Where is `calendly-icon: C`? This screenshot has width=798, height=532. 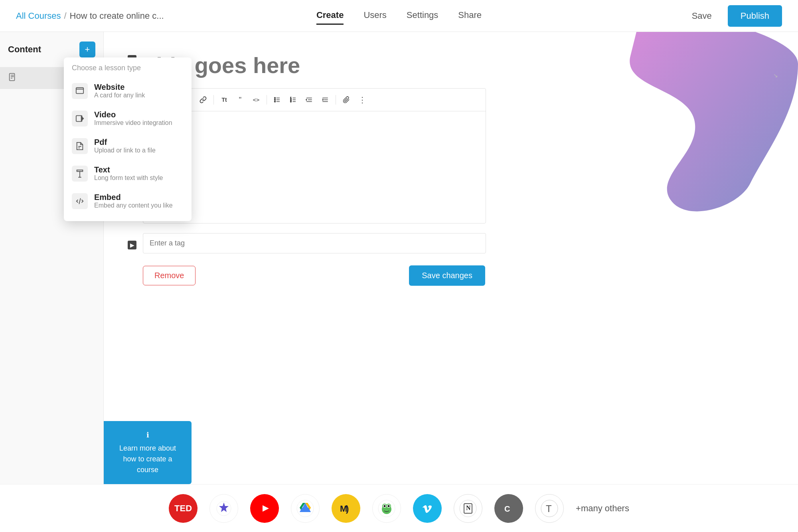
calendly-icon: C is located at coordinates (509, 508).